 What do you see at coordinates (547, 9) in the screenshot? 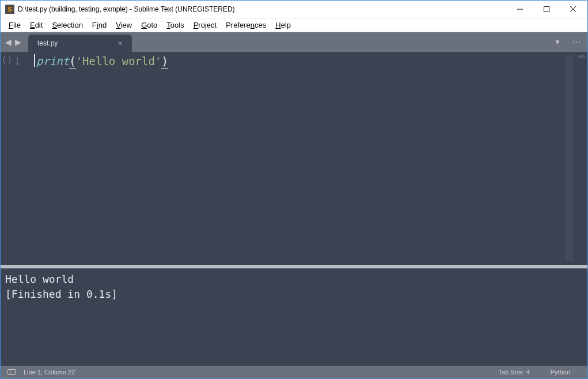
I see `maximize-button` at bounding box center [547, 9].